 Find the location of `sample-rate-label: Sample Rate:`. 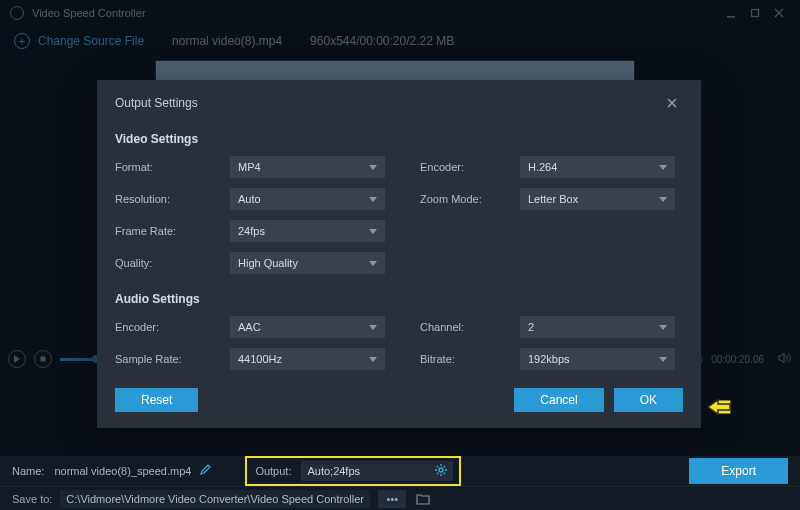

sample-rate-label: Sample Rate: is located at coordinates (172, 359).